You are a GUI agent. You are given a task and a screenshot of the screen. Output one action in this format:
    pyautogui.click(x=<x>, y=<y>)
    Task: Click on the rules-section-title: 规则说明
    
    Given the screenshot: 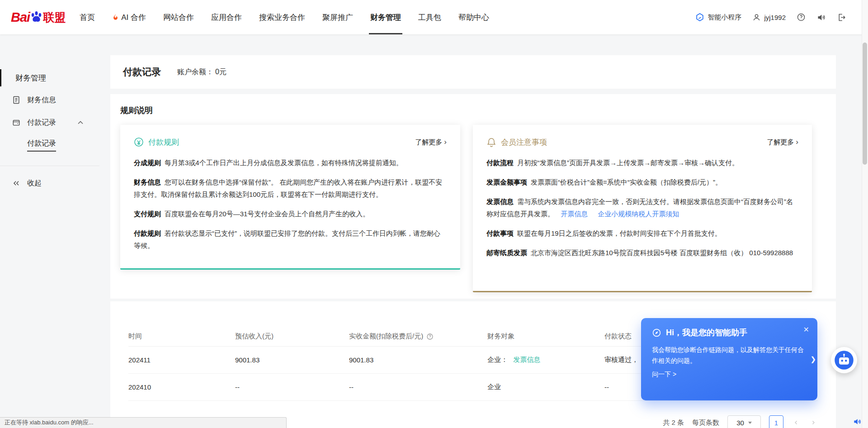 What is the action you would take?
    pyautogui.click(x=478, y=110)
    